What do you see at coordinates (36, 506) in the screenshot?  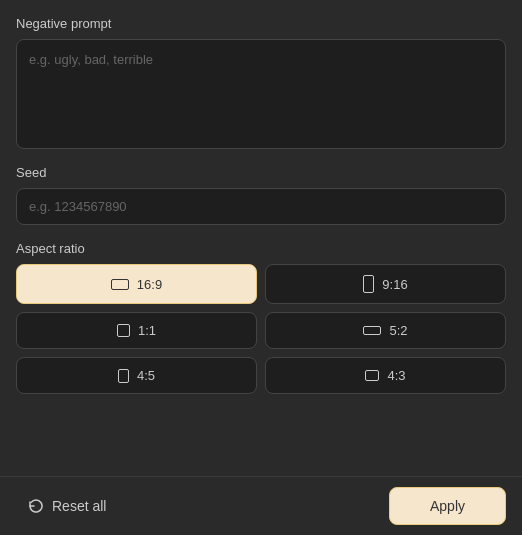 I see `reset-icon` at bounding box center [36, 506].